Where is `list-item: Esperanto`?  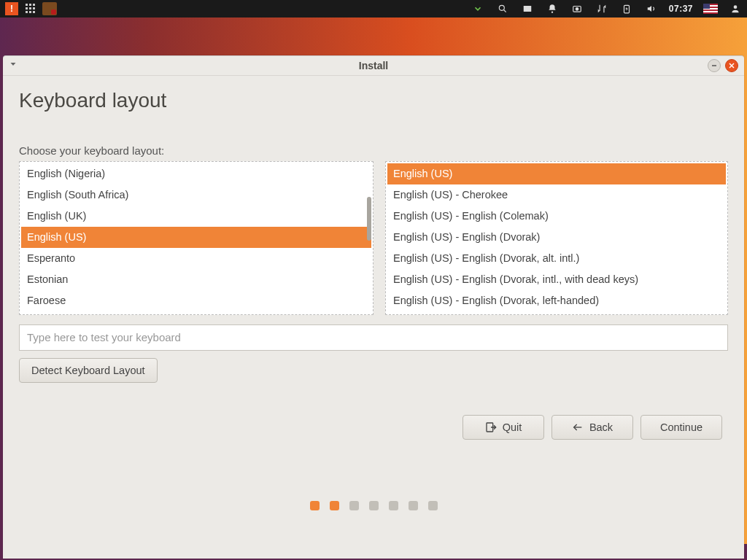
list-item: Esperanto is located at coordinates (196, 258).